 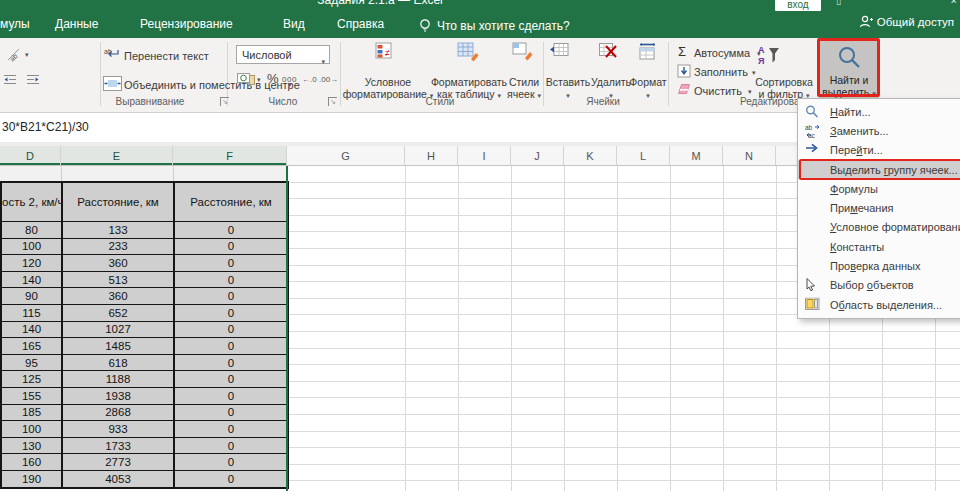 What do you see at coordinates (118, 230) in the screenshot?
I see `cell: 133` at bounding box center [118, 230].